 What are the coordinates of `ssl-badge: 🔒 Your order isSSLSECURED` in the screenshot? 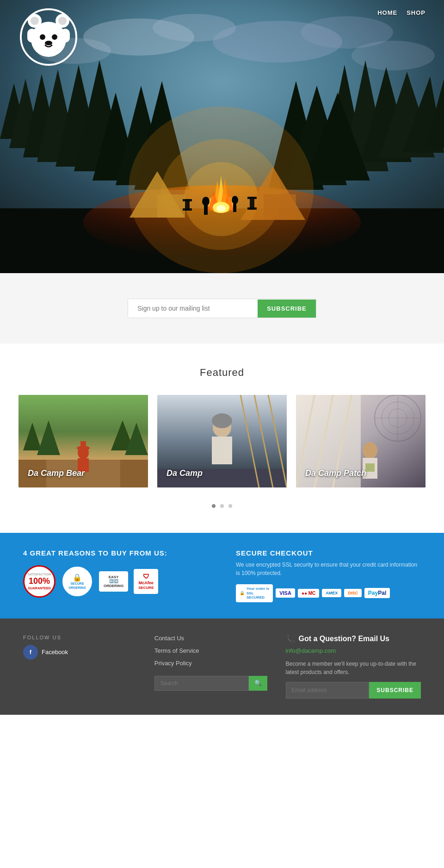 It's located at (254, 593).